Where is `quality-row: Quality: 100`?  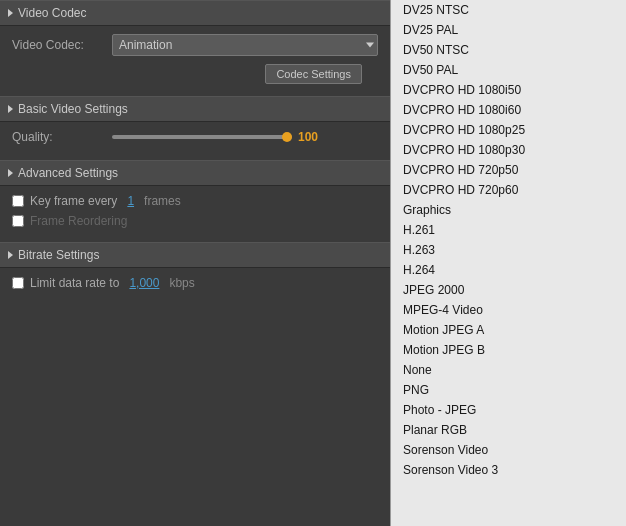 quality-row: Quality: 100 is located at coordinates (195, 137).